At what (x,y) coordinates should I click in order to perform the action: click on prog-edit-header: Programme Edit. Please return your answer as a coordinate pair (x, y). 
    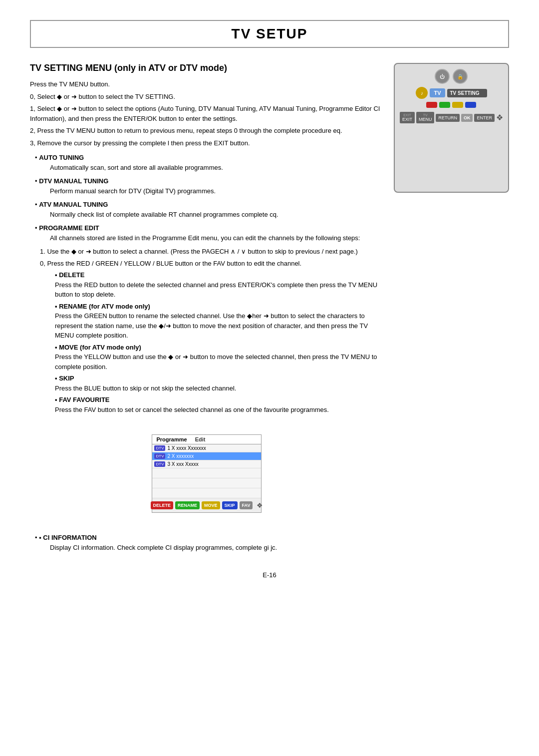
    Looking at the image, I should click on (207, 439).